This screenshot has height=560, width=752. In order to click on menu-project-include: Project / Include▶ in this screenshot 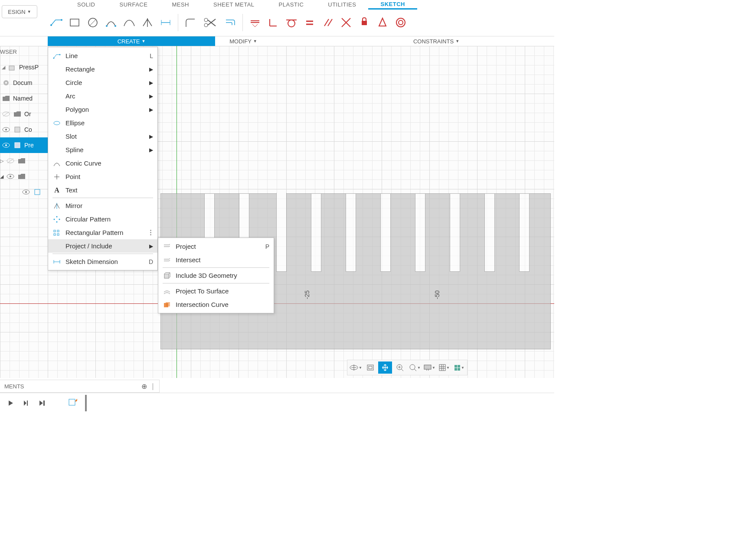, I will do `click(103, 246)`.